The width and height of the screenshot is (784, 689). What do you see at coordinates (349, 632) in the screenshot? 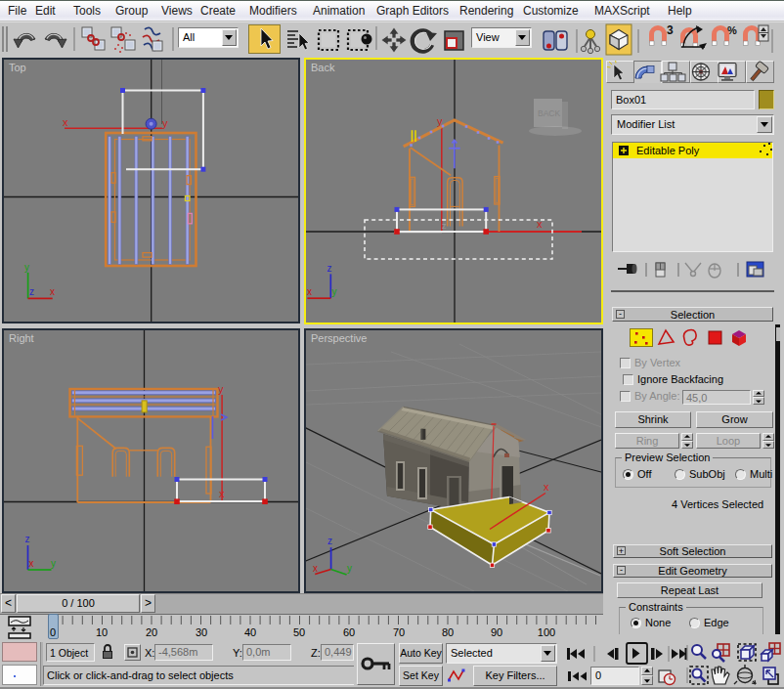
I see `svg-text: 60` at bounding box center [349, 632].